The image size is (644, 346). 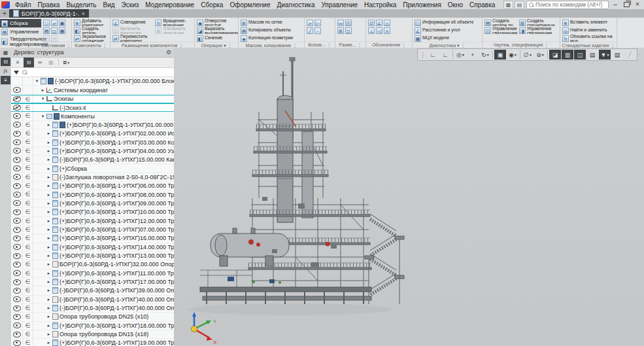 What do you see at coordinates (103, 247) in the screenshot?
I see `tree-item-body: ▸(+)БОР(Г)0,6-3(60РД-1-УПХГ)14.00.000 Тр…` at bounding box center [103, 247].